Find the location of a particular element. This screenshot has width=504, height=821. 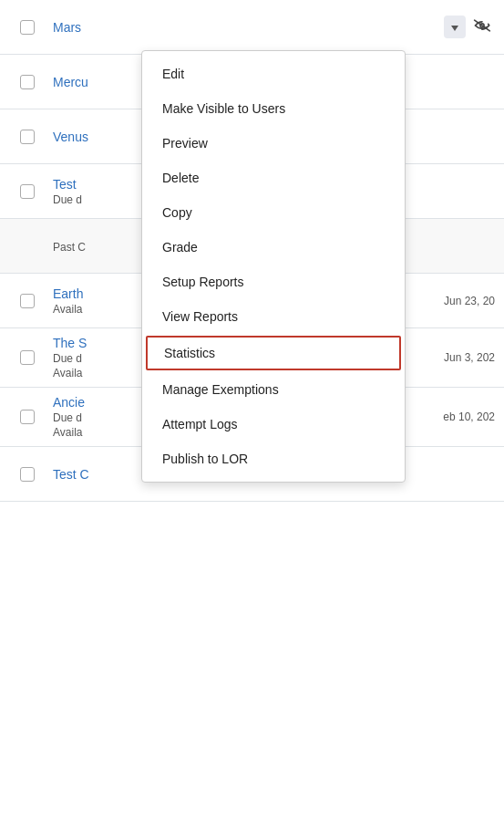

row-date-earth: Jun 23, 20 is located at coordinates (469, 301).